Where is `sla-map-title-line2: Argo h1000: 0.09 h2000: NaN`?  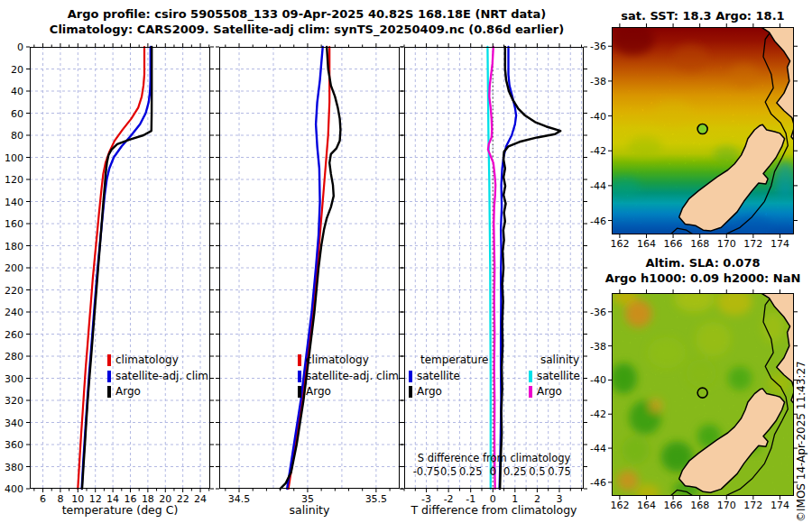
sla-map-title-line2: Argo h1000: 0.09 h2000: NaN is located at coordinates (703, 278).